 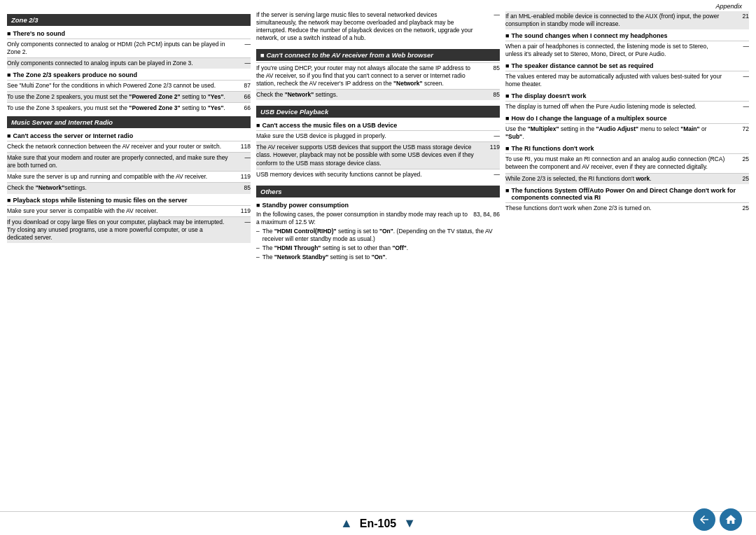 What do you see at coordinates (627, 96) in the screenshot?
I see `display-header: The display doesn't work` at bounding box center [627, 96].